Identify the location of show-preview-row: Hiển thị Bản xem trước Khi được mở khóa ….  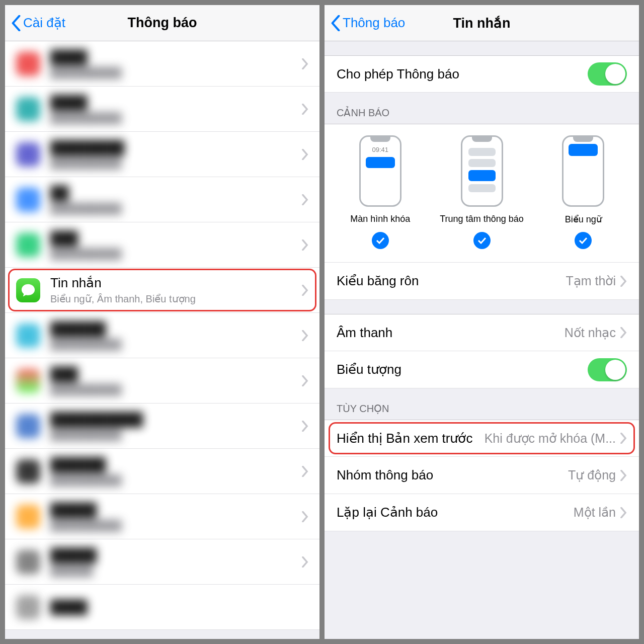
(482, 438).